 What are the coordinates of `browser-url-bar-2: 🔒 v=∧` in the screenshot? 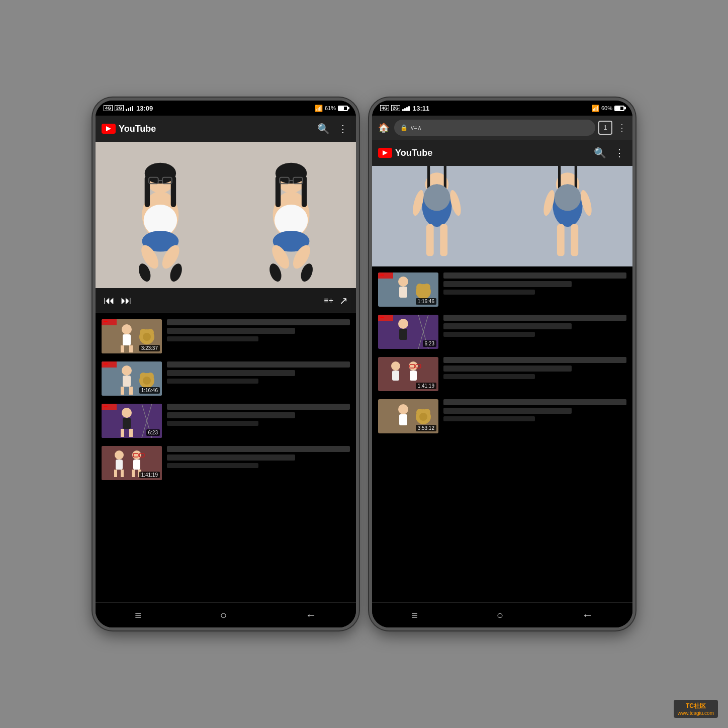 It's located at (495, 128).